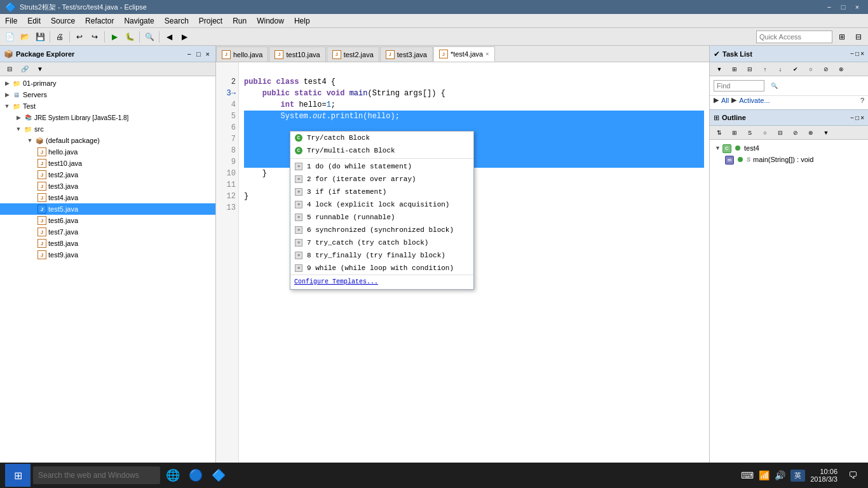 The width and height of the screenshot is (868, 488). Describe the element at coordinates (99, 20) in the screenshot. I see `menu-refactor: Refactor` at that location.